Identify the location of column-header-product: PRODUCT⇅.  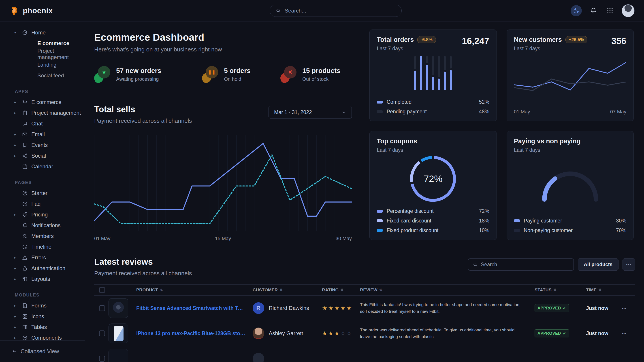
(194, 290).